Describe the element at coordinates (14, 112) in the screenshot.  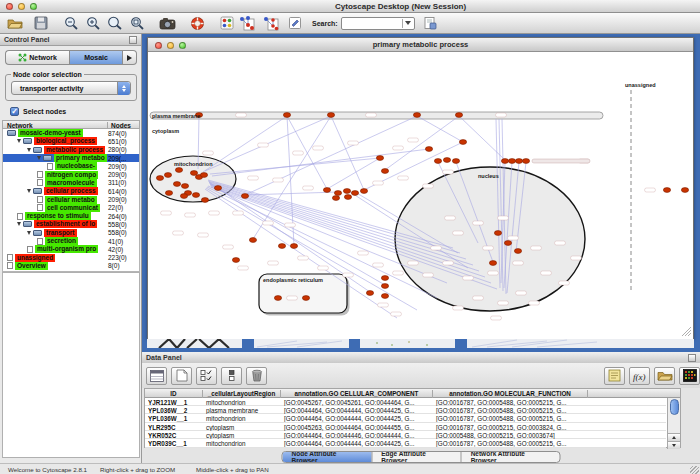
I see `select-nodes-checkbox: ✓` at that location.